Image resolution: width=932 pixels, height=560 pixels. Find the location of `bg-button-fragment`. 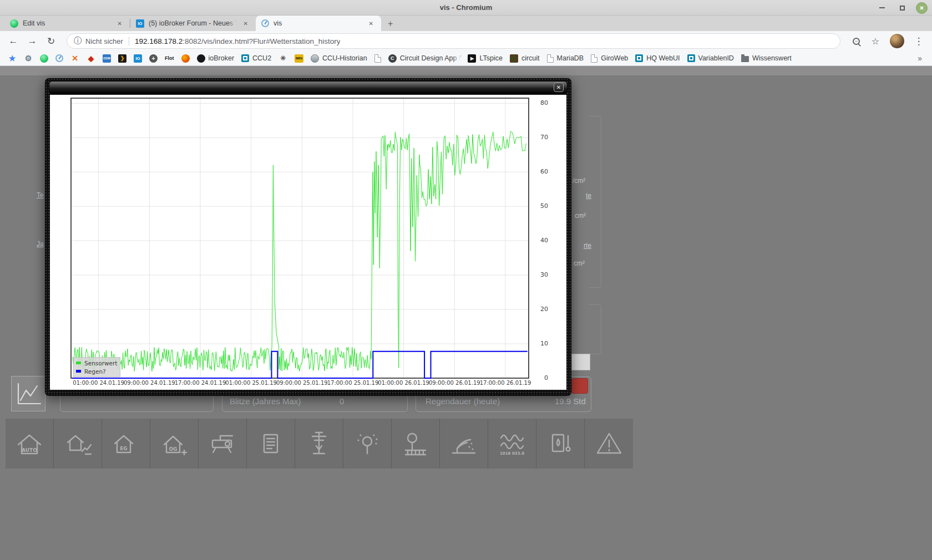

bg-button-fragment is located at coordinates (581, 362).